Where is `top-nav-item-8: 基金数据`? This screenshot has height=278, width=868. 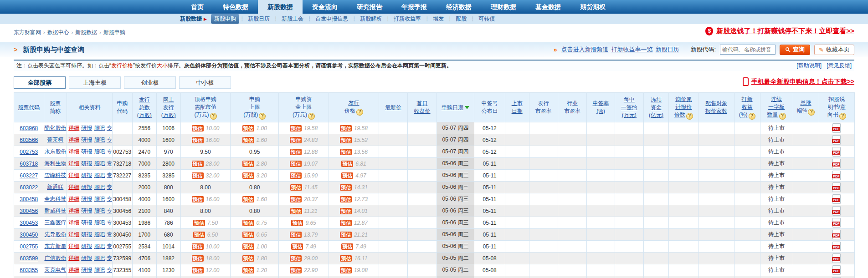 top-nav-item-8: 基金数据 is located at coordinates (548, 7).